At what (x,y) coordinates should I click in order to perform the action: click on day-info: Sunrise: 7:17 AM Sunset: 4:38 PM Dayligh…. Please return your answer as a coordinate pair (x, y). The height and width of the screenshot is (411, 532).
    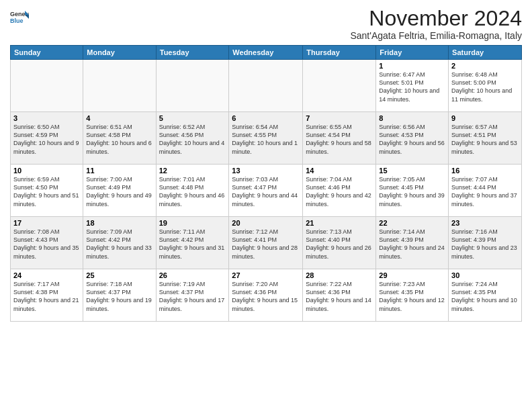
    Looking at the image, I should click on (47, 297).